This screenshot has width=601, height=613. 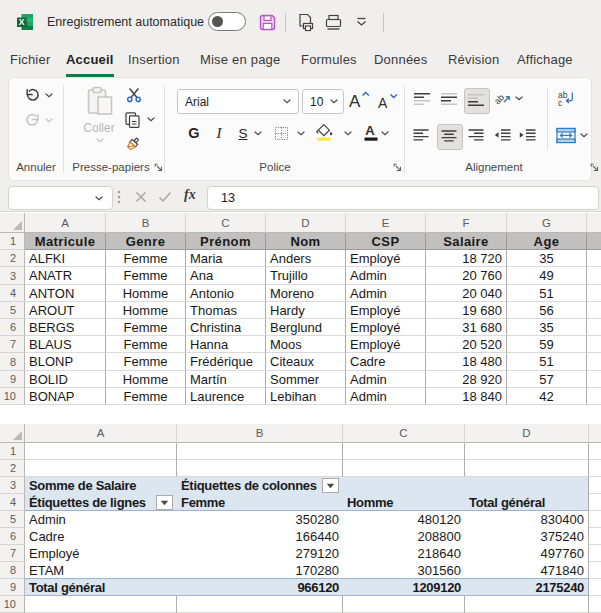 I want to click on save-icon, so click(x=268, y=22).